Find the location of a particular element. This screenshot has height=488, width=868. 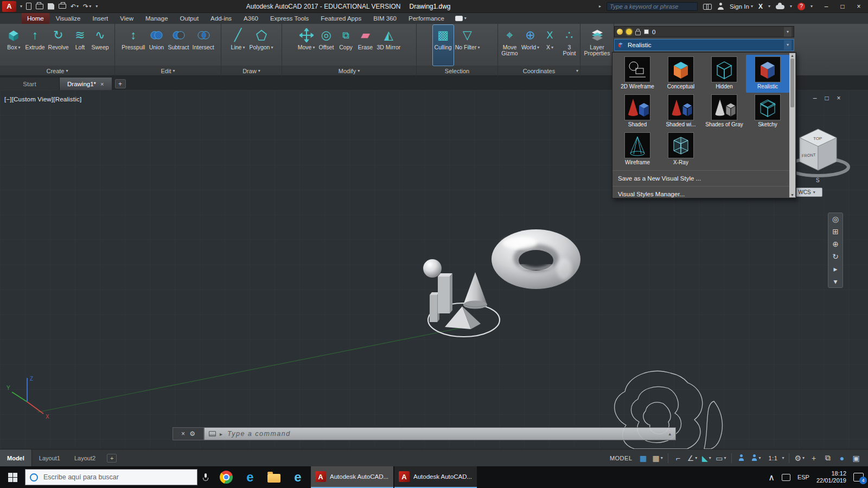

model-space-button: MODEL is located at coordinates (621, 458).